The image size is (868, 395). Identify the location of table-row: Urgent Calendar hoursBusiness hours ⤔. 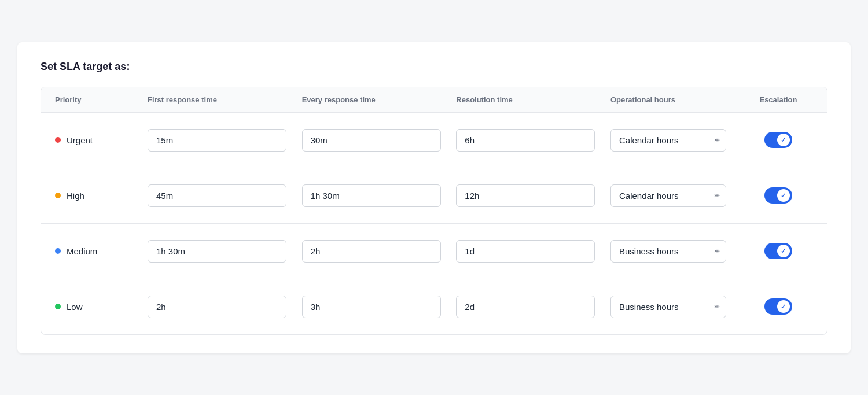
(434, 141).